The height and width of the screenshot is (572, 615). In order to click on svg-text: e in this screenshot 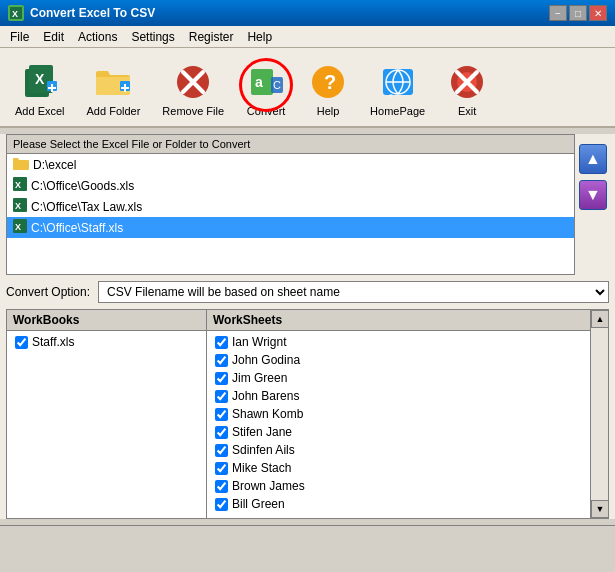, I will do `click(391, 96)`.